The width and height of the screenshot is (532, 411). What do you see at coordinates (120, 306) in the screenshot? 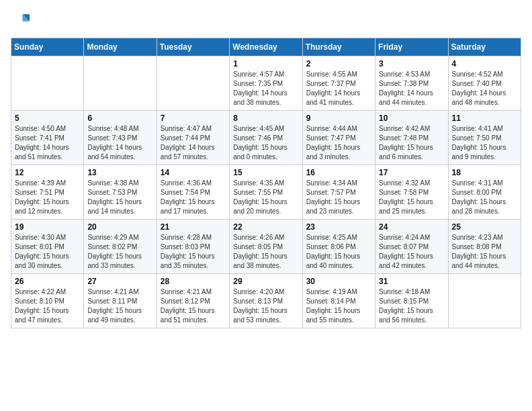
I see `day-info: Sunrise: 4:21 AMSunset: 8:11 PMDaylight:…` at bounding box center [120, 306].